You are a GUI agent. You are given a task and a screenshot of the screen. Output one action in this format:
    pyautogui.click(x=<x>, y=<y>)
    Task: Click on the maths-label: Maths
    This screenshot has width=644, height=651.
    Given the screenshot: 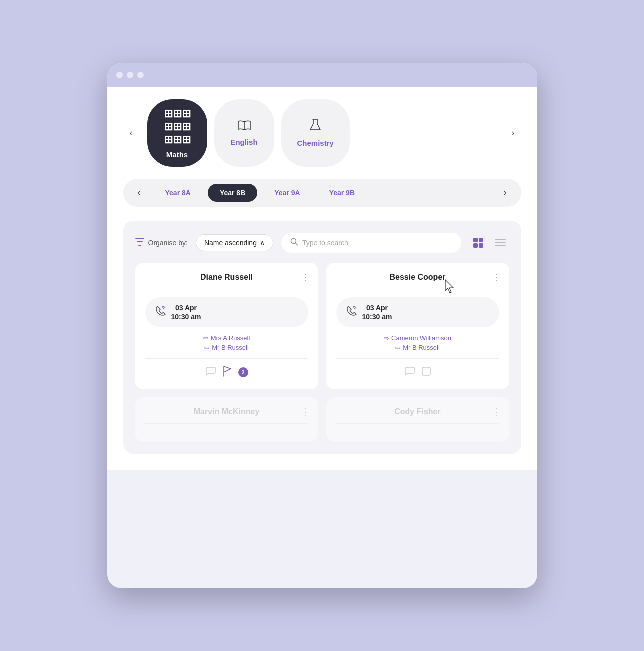 What is the action you would take?
    pyautogui.click(x=177, y=154)
    